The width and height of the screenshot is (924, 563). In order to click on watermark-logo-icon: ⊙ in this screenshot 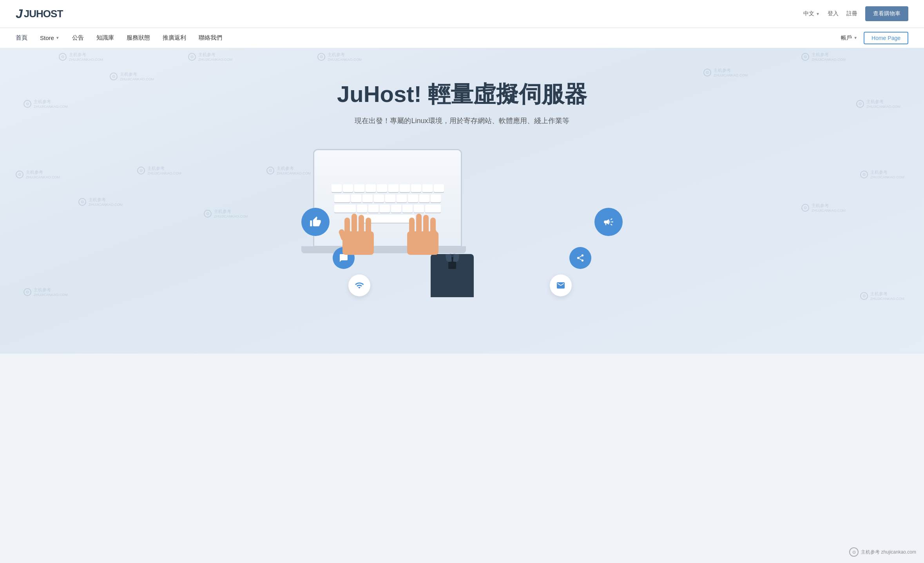, I will do `click(854, 552)`.